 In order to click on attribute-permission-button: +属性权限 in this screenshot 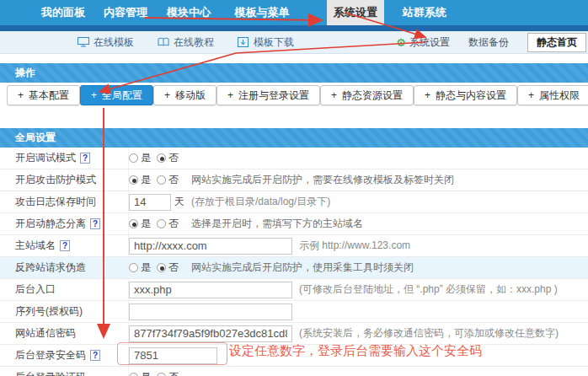, I will do `click(553, 95)`.